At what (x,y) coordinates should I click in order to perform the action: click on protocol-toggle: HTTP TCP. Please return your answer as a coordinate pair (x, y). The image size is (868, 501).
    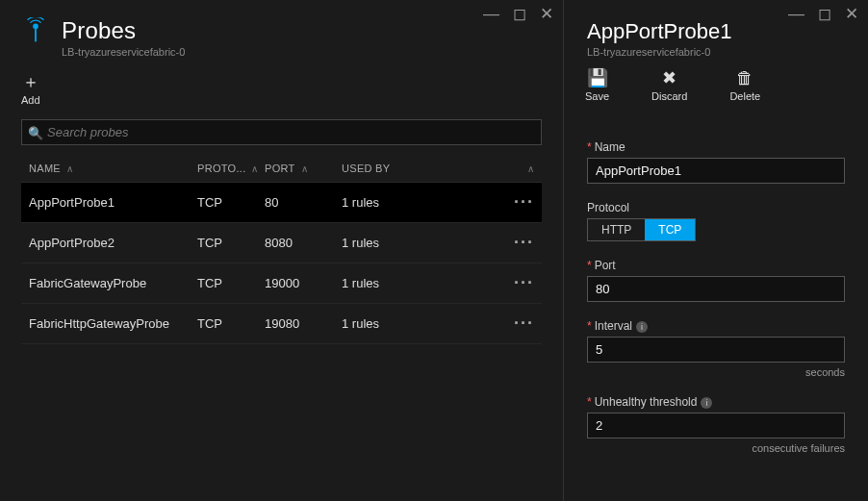
    Looking at the image, I should click on (641, 230).